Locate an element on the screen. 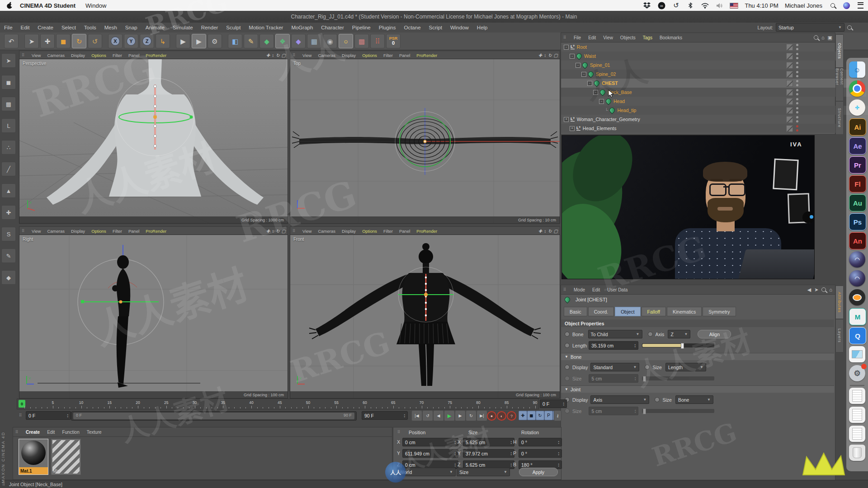  dock-icon-blender is located at coordinates (857, 297).